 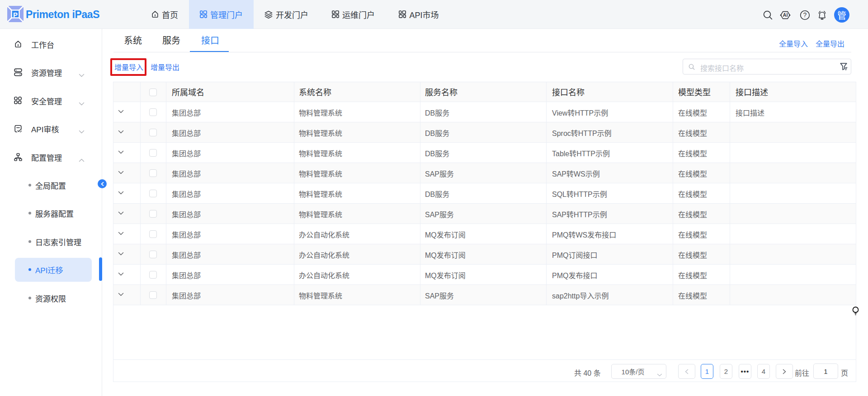 What do you see at coordinates (15, 14) in the screenshot?
I see `svg-text: P` at bounding box center [15, 14].